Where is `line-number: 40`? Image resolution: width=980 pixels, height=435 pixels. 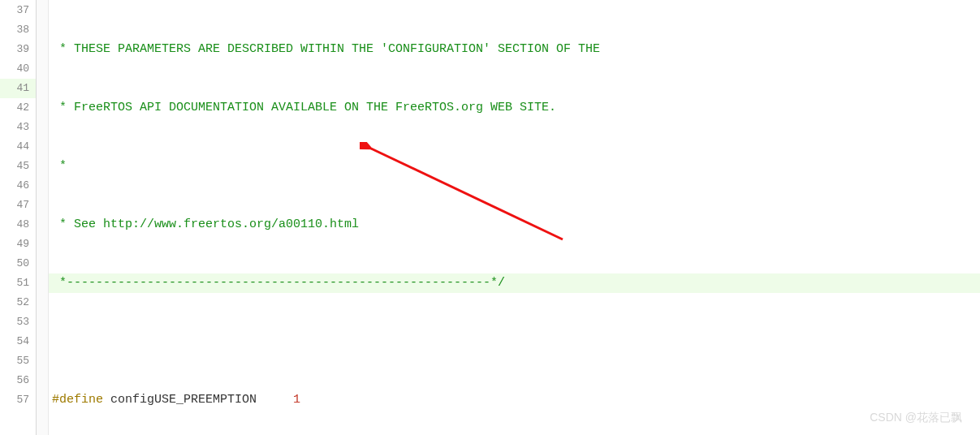
line-number: 40 is located at coordinates (18, 69).